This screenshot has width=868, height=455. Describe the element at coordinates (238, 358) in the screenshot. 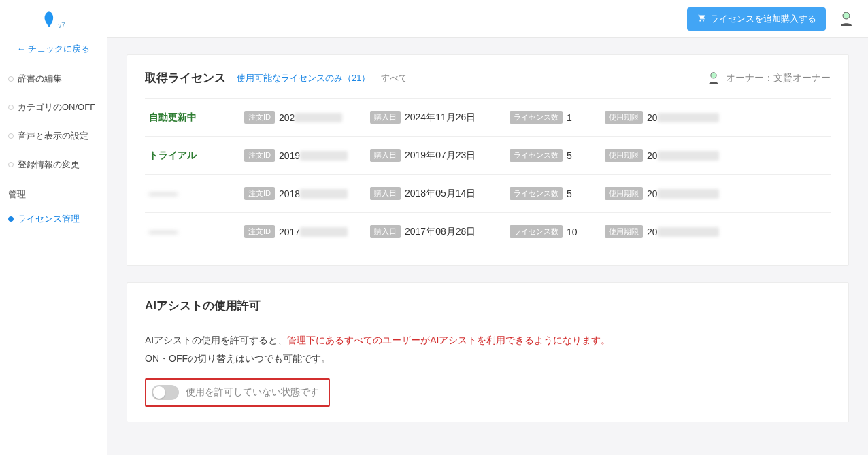

I see `ai-desc-line2: ON・OFFの切り替えはいつでも可能です。` at that location.